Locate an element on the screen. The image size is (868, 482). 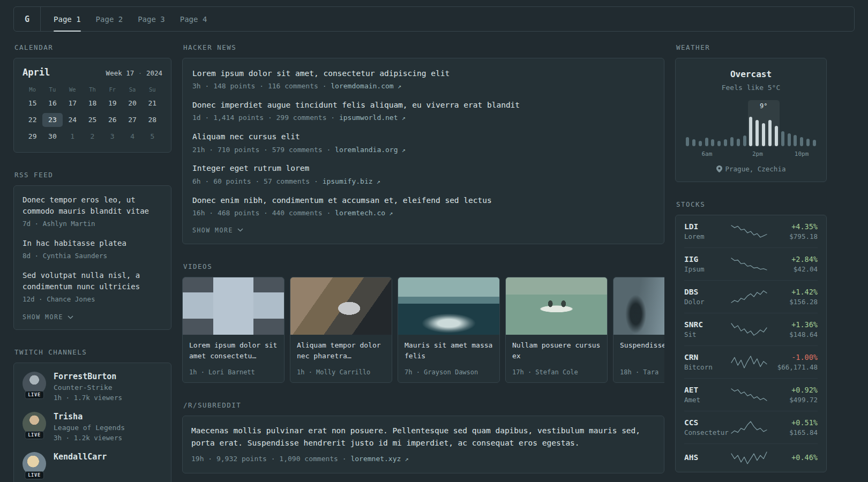
stock-price: $66,171.48 is located at coordinates (793, 367).